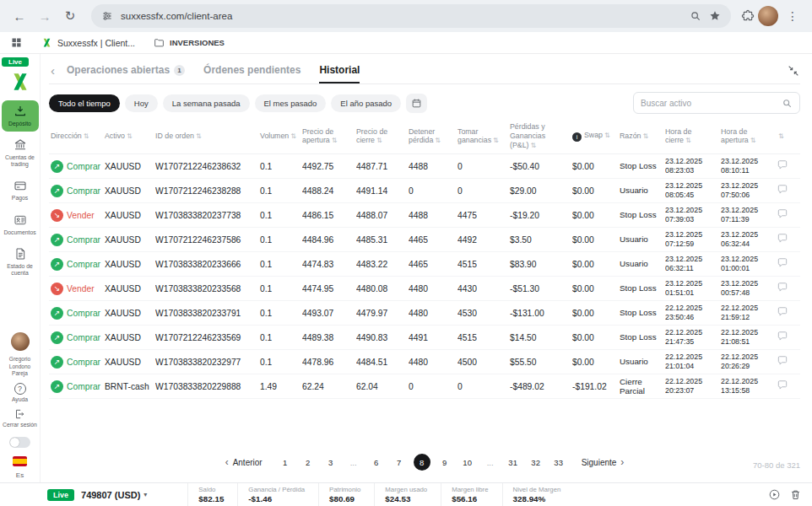 The width and height of the screenshot is (812, 506). Describe the element at coordinates (331, 462) in the screenshot. I see `page-button-3: 3` at that location.